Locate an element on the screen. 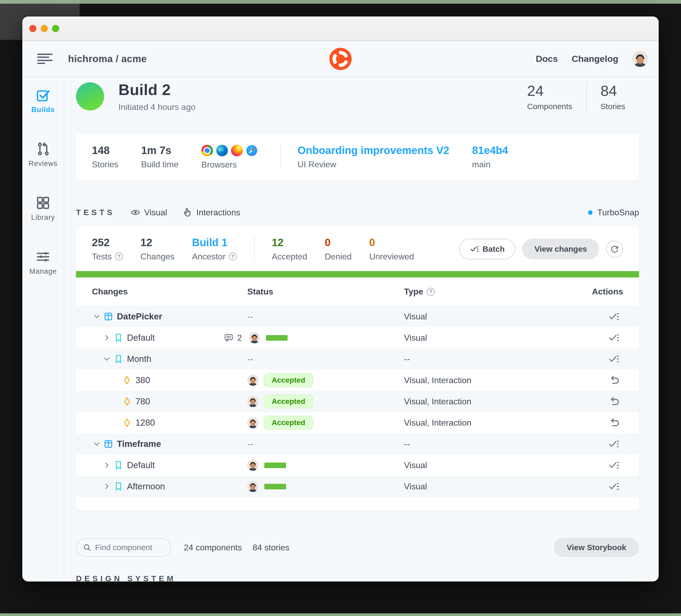 Image resolution: width=681 pixels, height=616 pixels. table-row: Timeframe -- -- is located at coordinates (357, 444).